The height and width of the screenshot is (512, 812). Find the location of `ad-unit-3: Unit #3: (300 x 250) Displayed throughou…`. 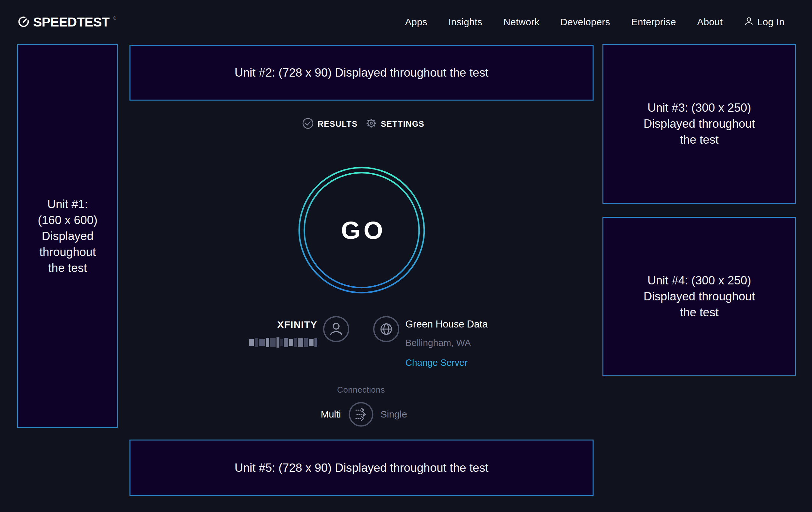

ad-unit-3: Unit #3: (300 x 250) Displayed throughou… is located at coordinates (699, 124).